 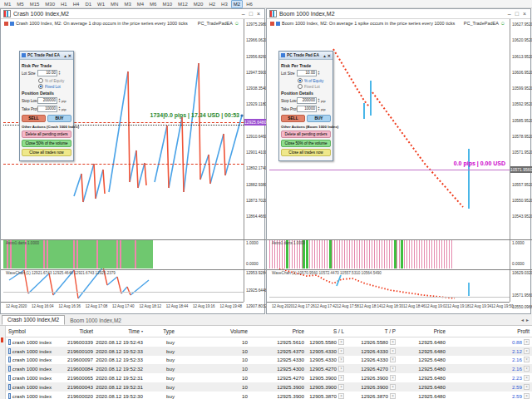 What do you see at coordinates (161, 331) in the screenshot?
I see `column-header-type: Type` at bounding box center [161, 331].